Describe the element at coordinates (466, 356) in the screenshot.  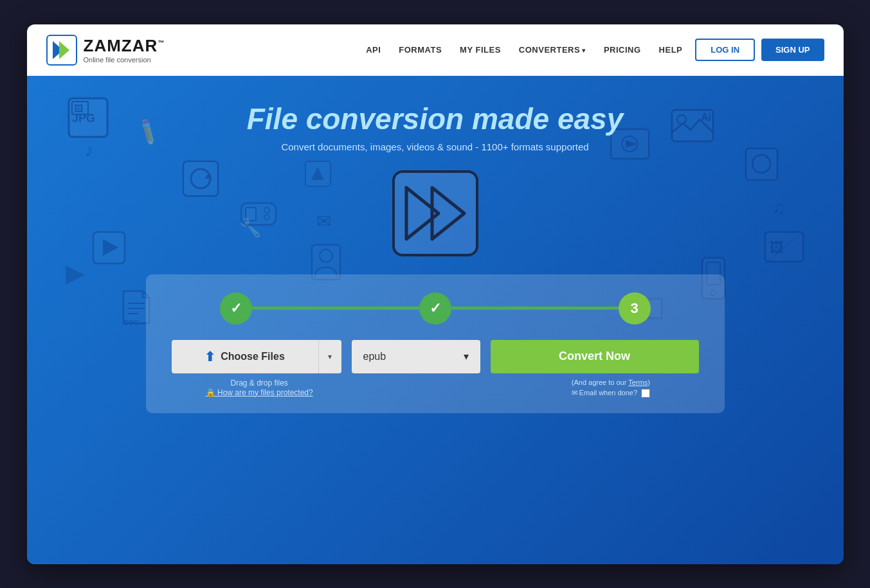
I see `format-arrow-icon: ▾` at that location.